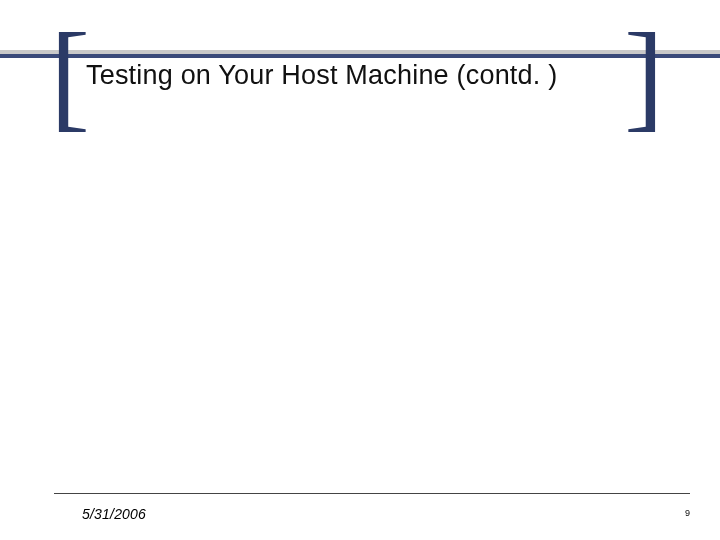 Image resolution: width=720 pixels, height=540 pixels. I want to click on footer-date: 5/31/2006, so click(114, 514).